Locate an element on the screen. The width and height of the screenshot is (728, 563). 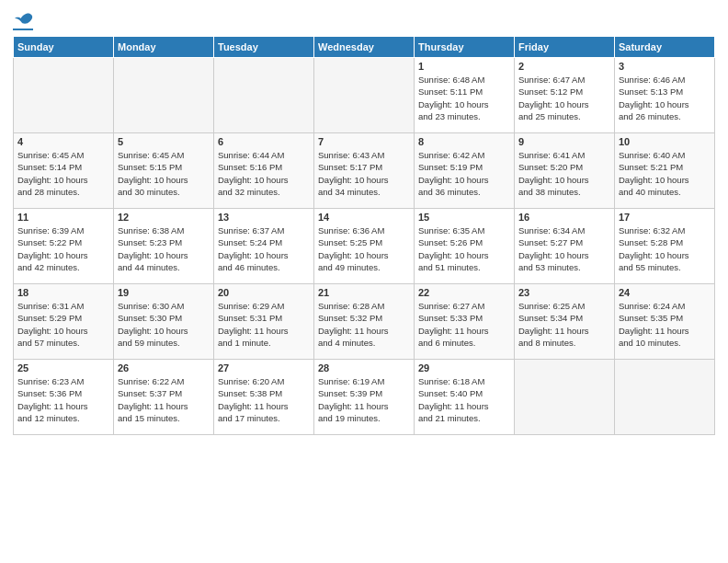
calendar-cell: 16Sunrise: 6:34 AMSunset: 5:27 PMDayligh… is located at coordinates (564, 247).